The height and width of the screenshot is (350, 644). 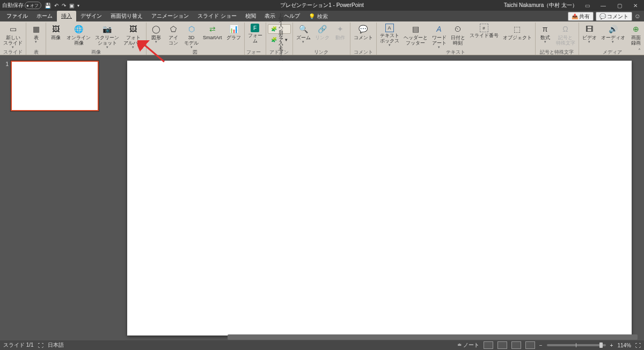 What do you see at coordinates (17, 16) in the screenshot?
I see `tab-file: ファイル` at bounding box center [17, 16].